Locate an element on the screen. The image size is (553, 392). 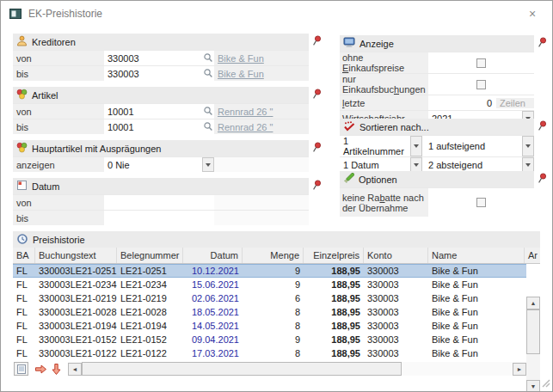
sort-order-1-dropdown: 1 aufsteigend is located at coordinates (480, 146).